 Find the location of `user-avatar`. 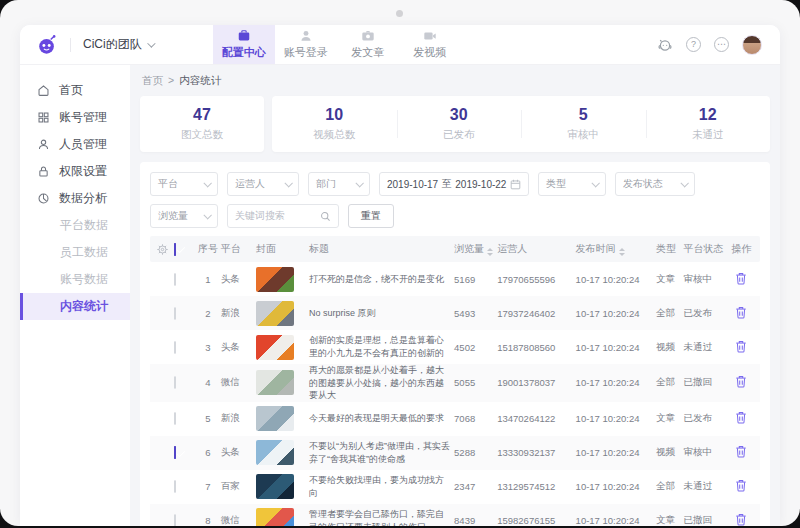

user-avatar is located at coordinates (752, 45).